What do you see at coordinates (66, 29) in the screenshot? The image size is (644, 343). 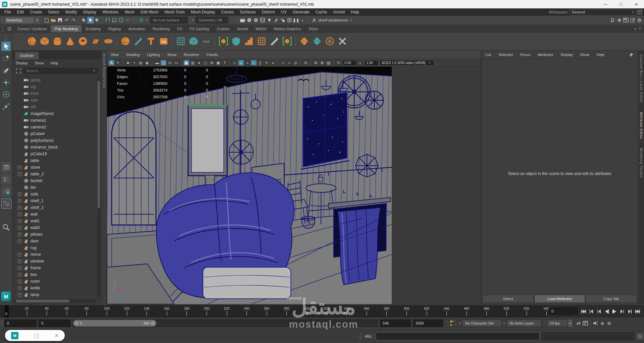 I see `shelf-tab-poly-modeling: Poly Modeling` at bounding box center [66, 29].